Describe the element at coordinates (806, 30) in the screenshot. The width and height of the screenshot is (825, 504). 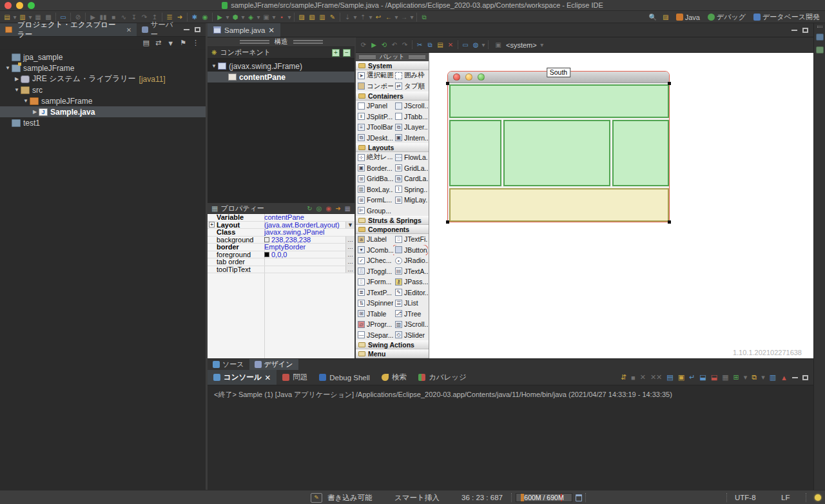
I see `maximize-editor-button` at that location.